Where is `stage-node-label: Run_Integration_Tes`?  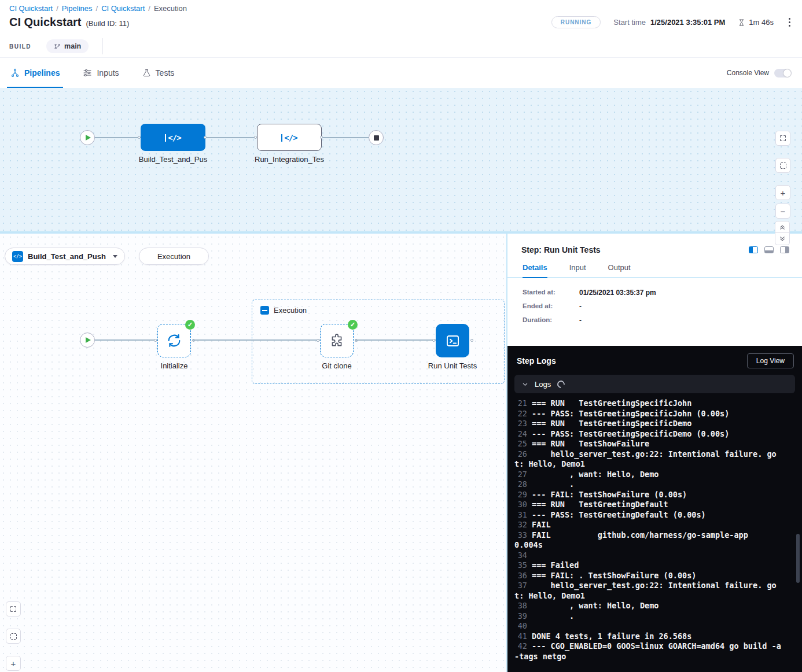
stage-node-label: Run_Integration_Tes is located at coordinates (289, 160).